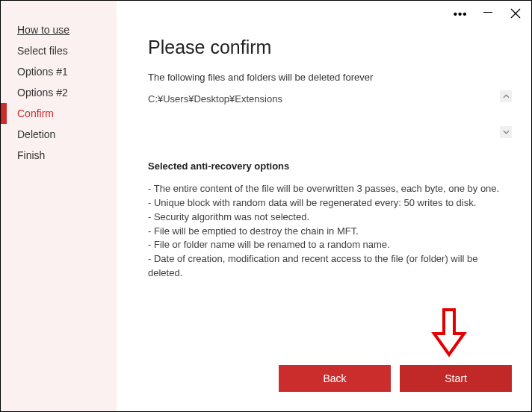 The height and width of the screenshot is (412, 532). I want to click on sidebar-item-deletion: Deletion, so click(58, 134).